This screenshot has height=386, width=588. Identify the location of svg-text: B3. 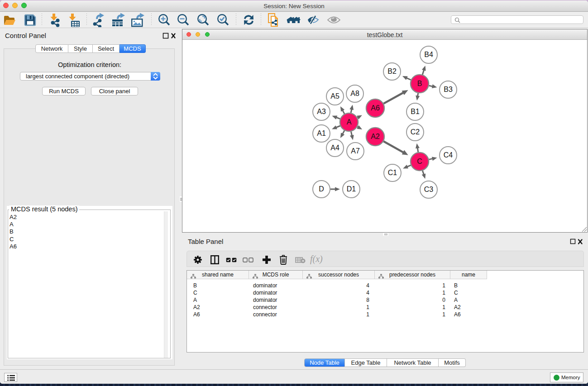
(448, 90).